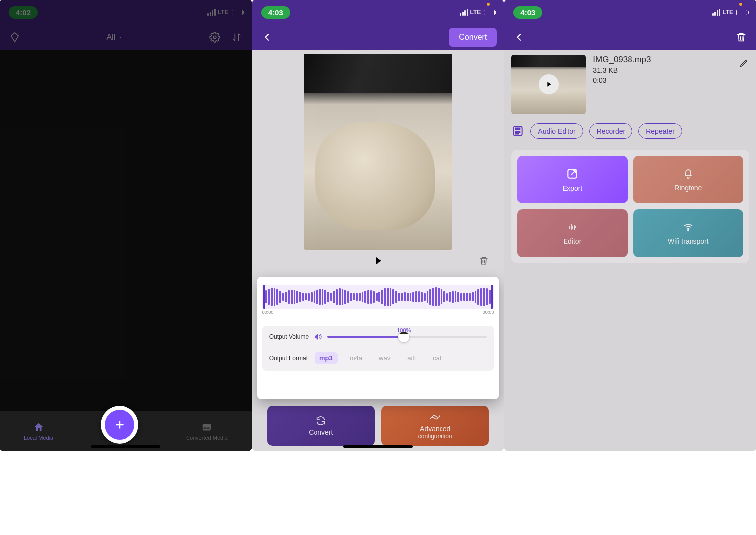 The height and width of the screenshot is (535, 756). What do you see at coordinates (492, 297) in the screenshot?
I see `trim-handle-right` at bounding box center [492, 297].